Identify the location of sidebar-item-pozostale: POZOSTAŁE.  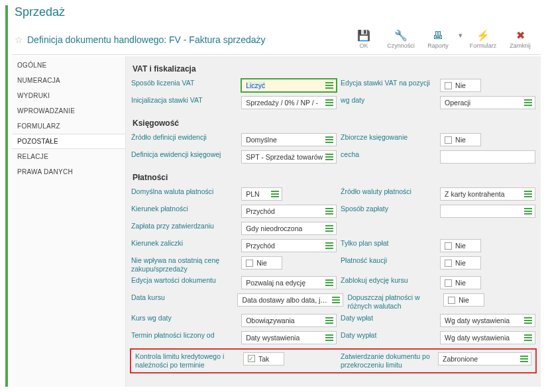
(69, 142).